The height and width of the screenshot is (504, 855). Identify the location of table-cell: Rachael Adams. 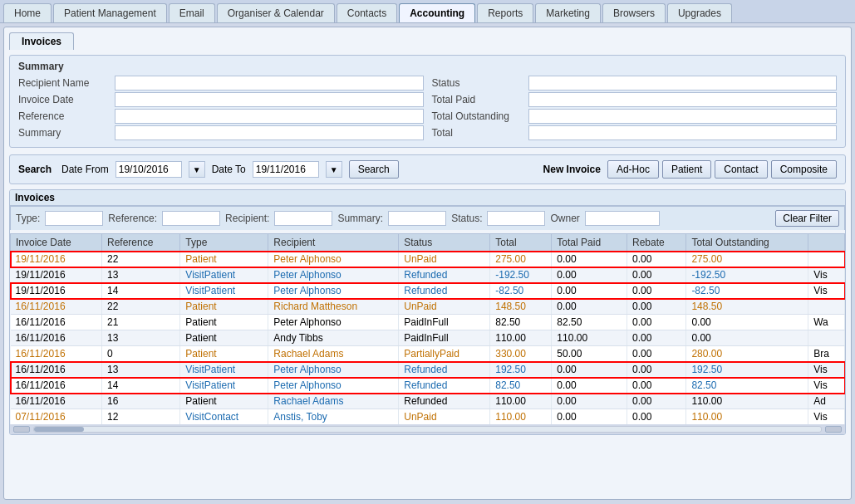
(334, 354).